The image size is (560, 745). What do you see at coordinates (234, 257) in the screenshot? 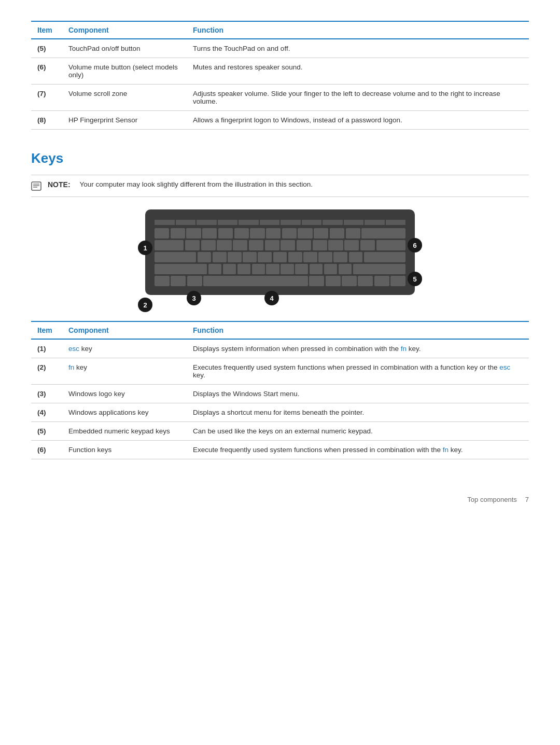
I see `key-d` at bounding box center [234, 257].